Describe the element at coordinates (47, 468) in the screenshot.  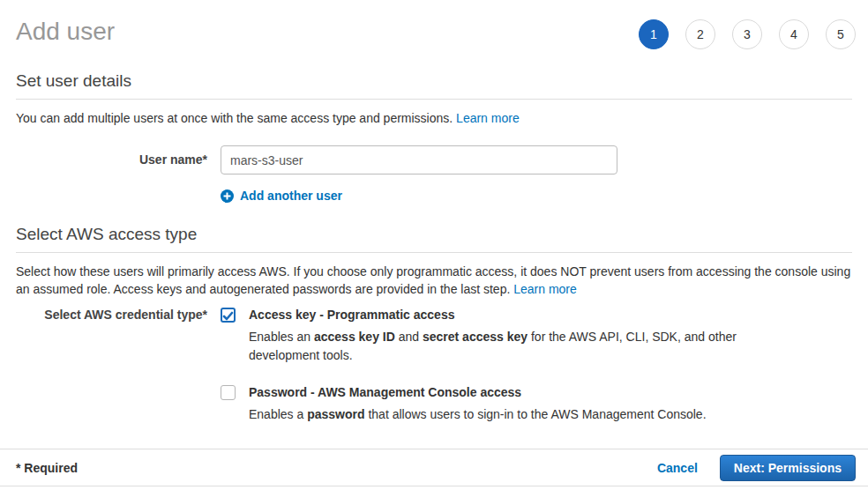
I see `required-note: * Required` at that location.